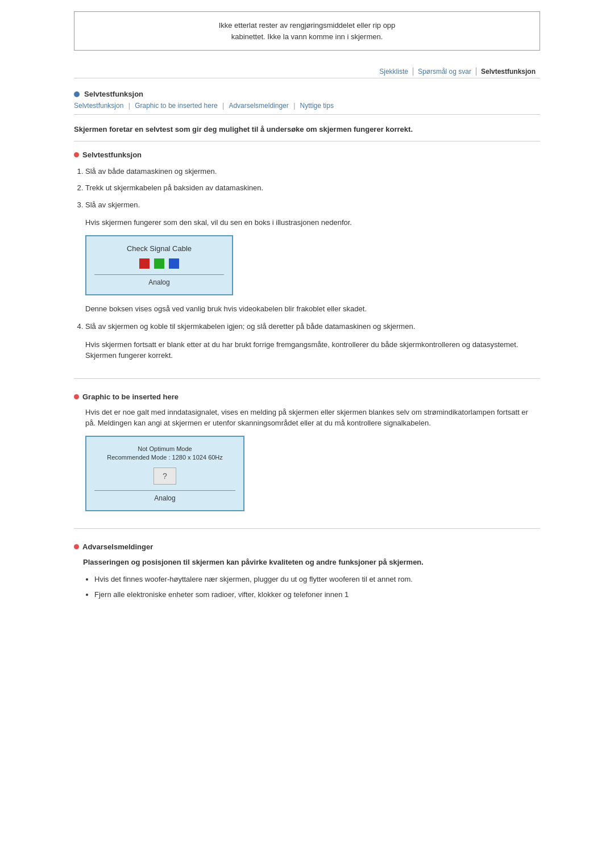  I want to click on section-graphic: Graphic to be inserted here Hvis det er …, so click(307, 452).